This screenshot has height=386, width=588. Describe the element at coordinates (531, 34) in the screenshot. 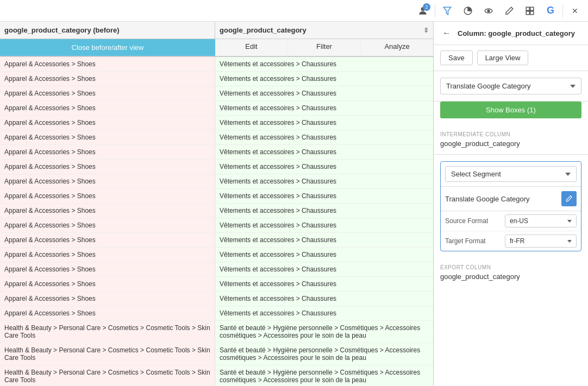

I see `column-name-text: google_product_category` at that location.